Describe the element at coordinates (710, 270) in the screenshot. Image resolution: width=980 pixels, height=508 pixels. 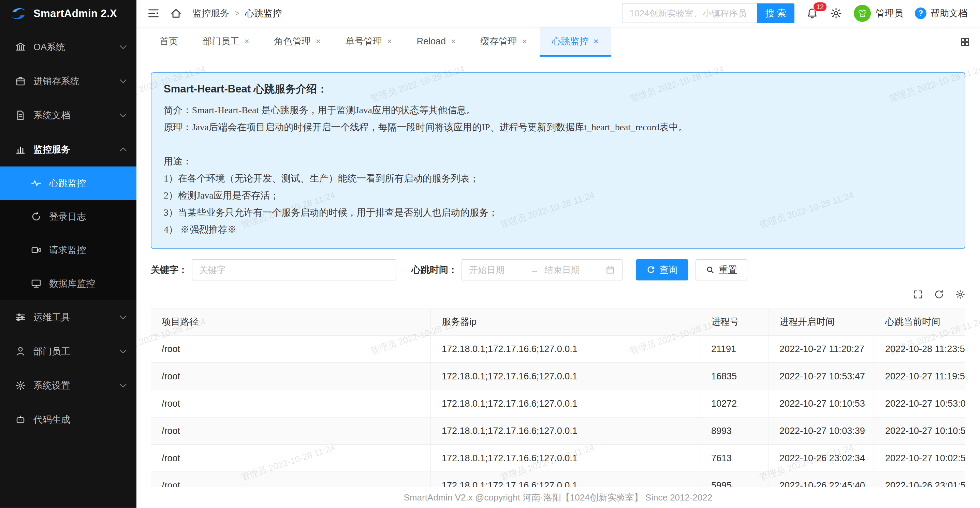
I see `magnifier-icon` at that location.